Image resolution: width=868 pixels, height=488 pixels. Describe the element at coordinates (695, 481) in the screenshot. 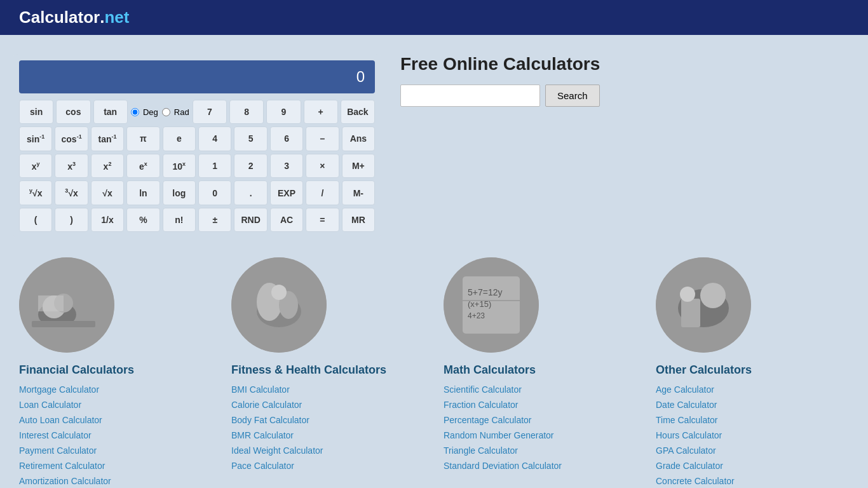

I see `concrete-calculator-link: Concrete Calculator` at that location.